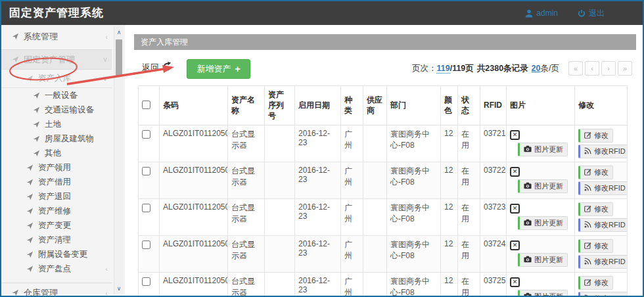 The height and width of the screenshot is (297, 644). I want to click on sidebar-item-asset-storage: 资产入库 ∨, so click(57, 79).